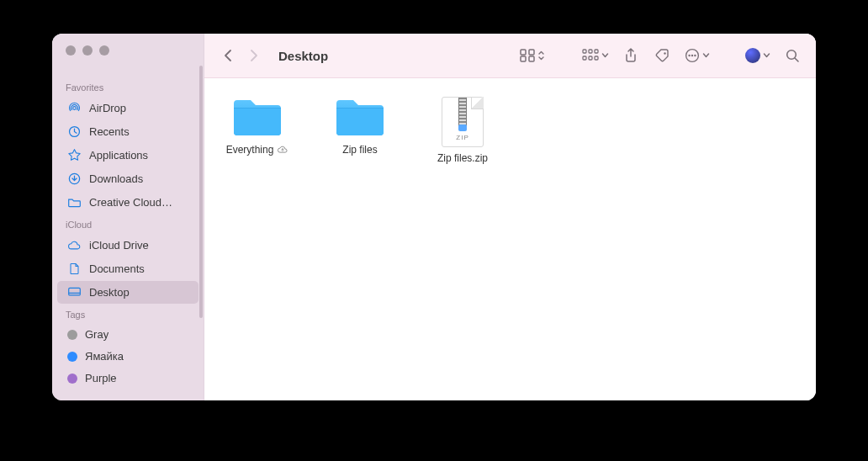  Describe the element at coordinates (104, 50) in the screenshot. I see `zoom-dot` at that location.